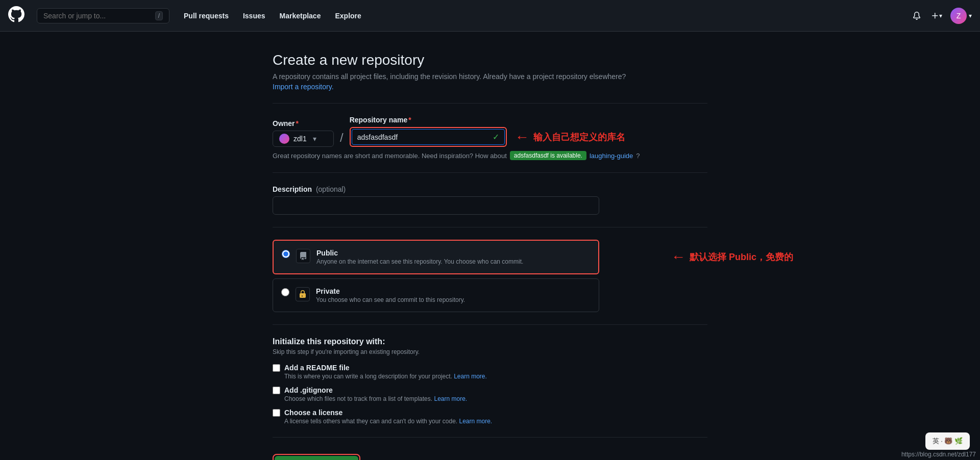 The image size is (980, 460). I want to click on readme-label: Add a README file, so click(317, 368).